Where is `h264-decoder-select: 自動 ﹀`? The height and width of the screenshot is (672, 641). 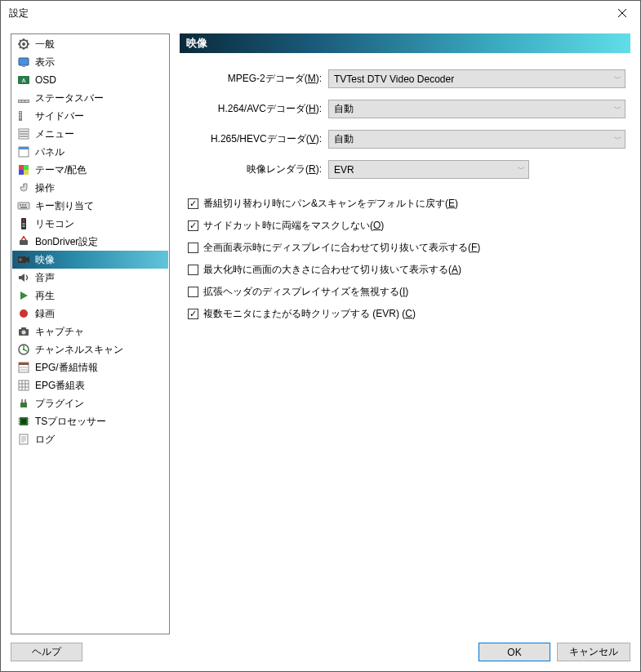
h264-decoder-select: 自動 ﹀ is located at coordinates (477, 109).